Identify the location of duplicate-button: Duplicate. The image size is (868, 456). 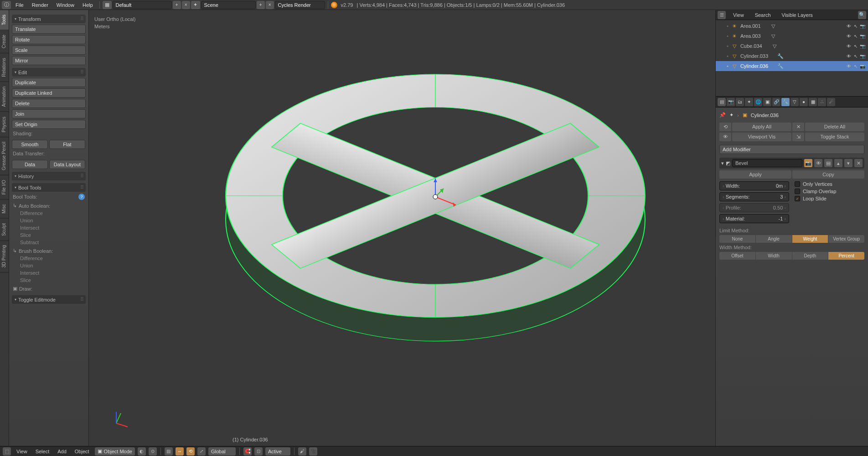
(49, 82).